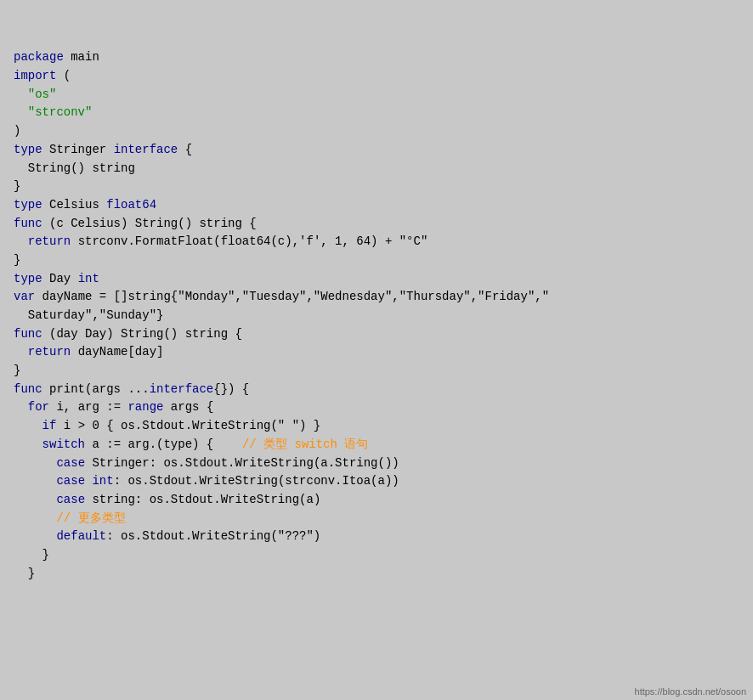  What do you see at coordinates (88, 315) in the screenshot?
I see `code-token: Saturday","Sunday"}` at bounding box center [88, 315].